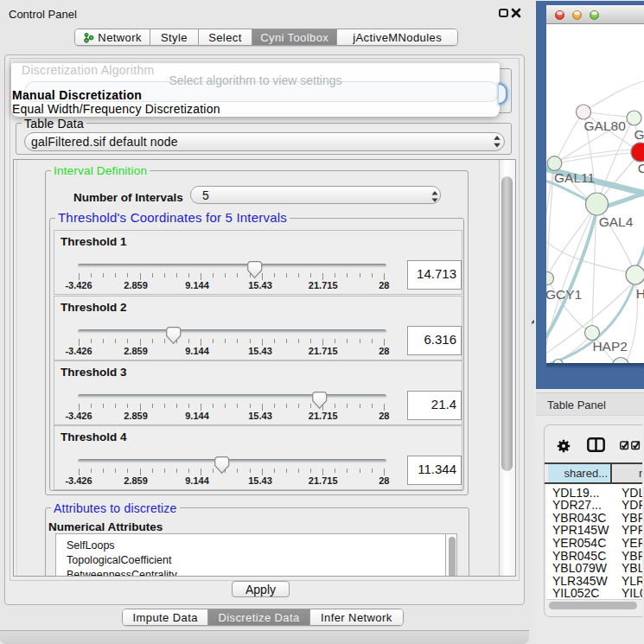 This screenshot has width=644, height=644. Describe the element at coordinates (574, 178) in the screenshot. I see `svg-text: GAL11` at that location.